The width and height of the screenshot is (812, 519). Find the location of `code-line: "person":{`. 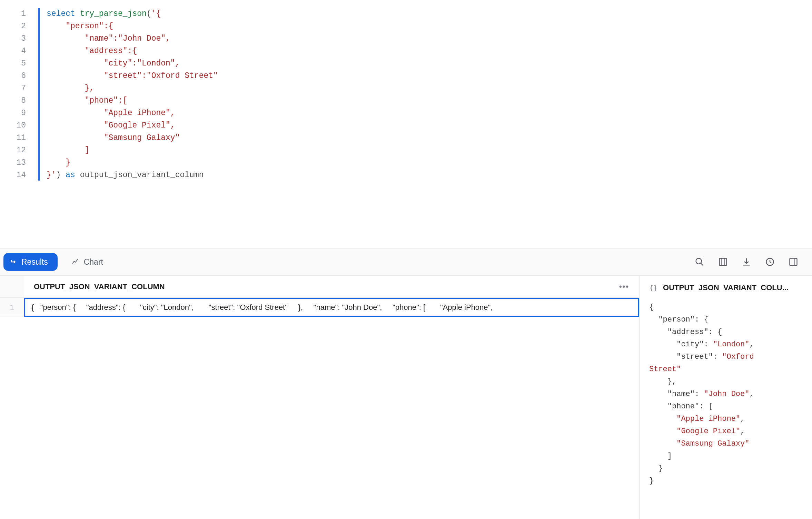

code-line: "person":{ is located at coordinates (425, 26).